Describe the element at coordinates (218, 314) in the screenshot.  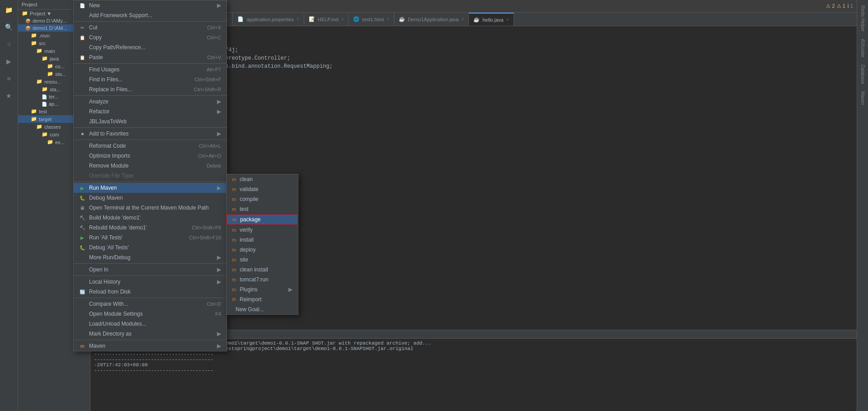
I see `menu-shortcut: F4` at that location.